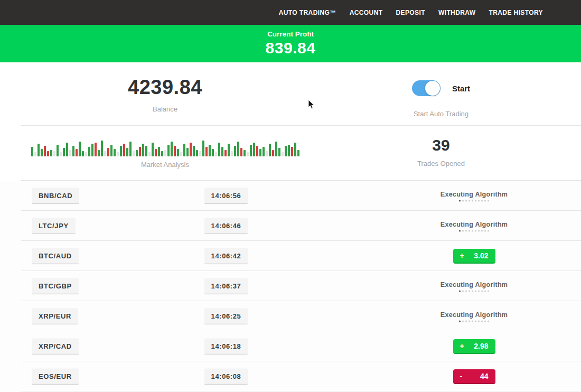 Image resolution: width=581 pixels, height=392 pixels. What do you see at coordinates (461, 89) in the screenshot?
I see `toggle-start-label: Start` at bounding box center [461, 89].